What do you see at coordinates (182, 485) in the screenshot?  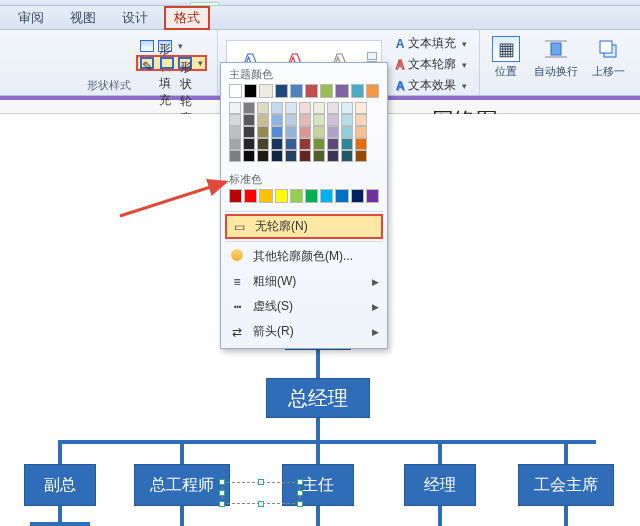 I see `chart-node-chief-eng: 总工程师` at bounding box center [182, 485].